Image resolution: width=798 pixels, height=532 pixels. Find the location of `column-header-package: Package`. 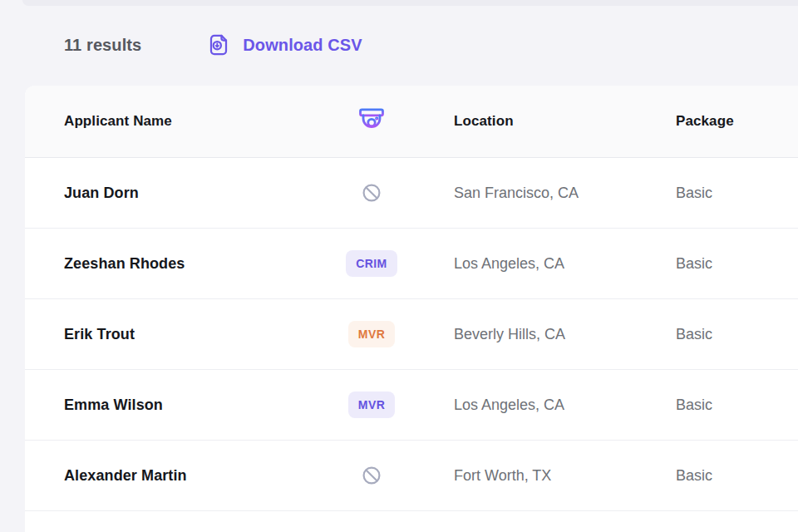

column-header-package: Package is located at coordinates (736, 121).